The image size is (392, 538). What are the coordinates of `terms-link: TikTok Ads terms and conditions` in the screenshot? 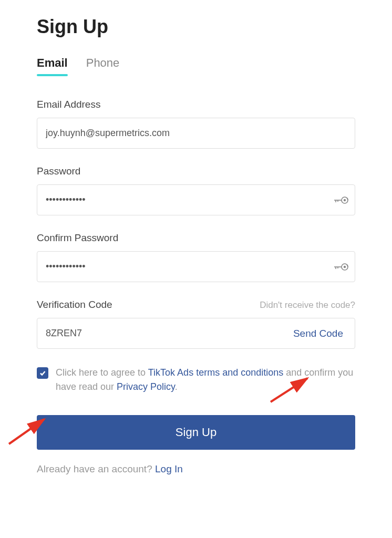 It's located at (215, 373).